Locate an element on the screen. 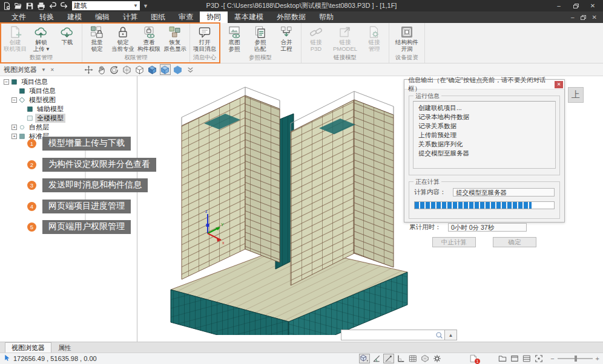  dock-close-button: ✕ is located at coordinates (52, 70).